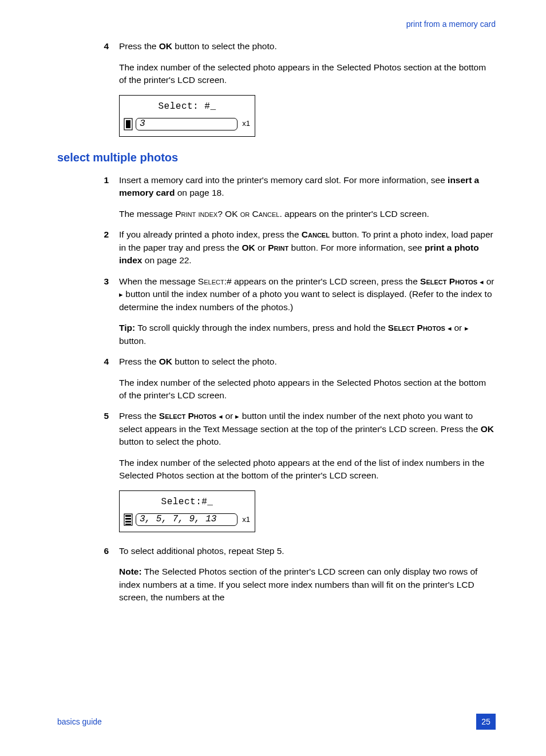  What do you see at coordinates (296, 575) in the screenshot?
I see `step-item: 6 To select additional photos, repeat St…` at bounding box center [296, 575].